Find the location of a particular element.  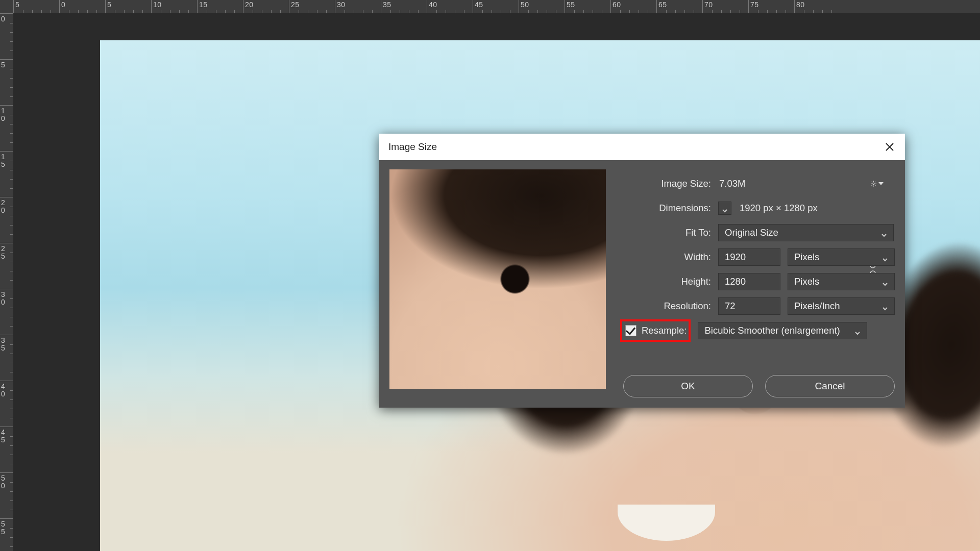

ruler-corner is located at coordinates (7, 7).